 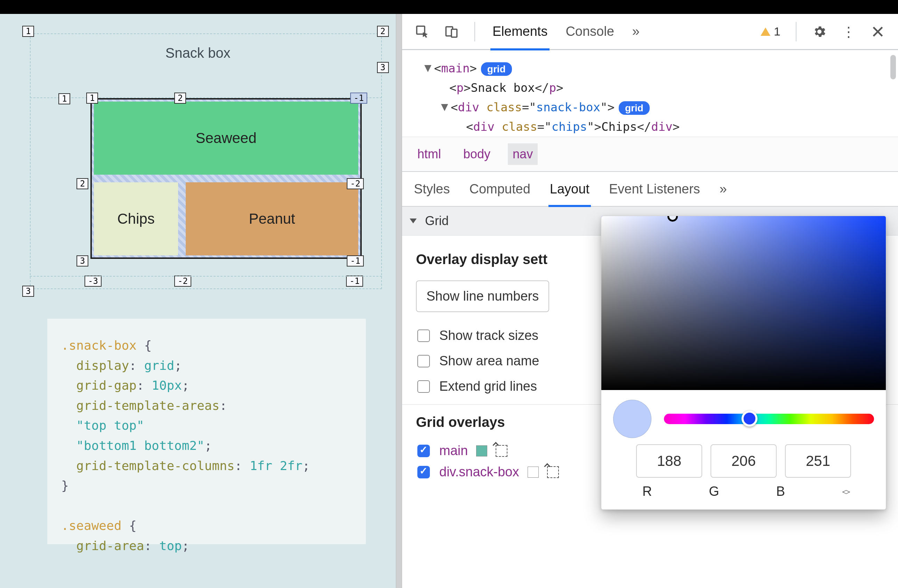 I want to click on breadcrumb: html body nav, so click(x=650, y=154).